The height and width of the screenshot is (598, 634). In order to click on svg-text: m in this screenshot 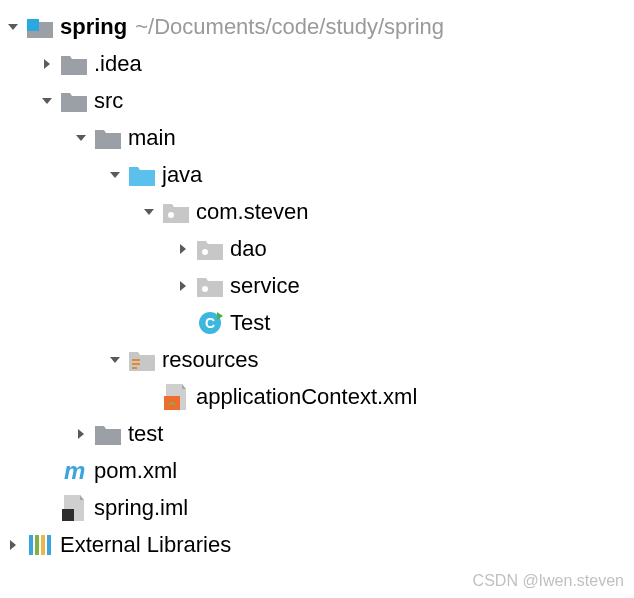, I will do `click(74, 471)`.